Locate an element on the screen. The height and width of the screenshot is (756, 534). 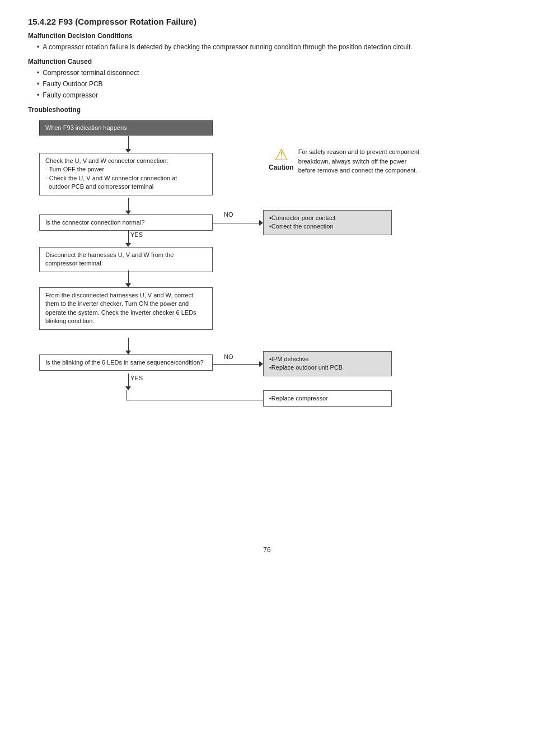
flow-start-box: When F93 indication happens is located at coordinates (126, 128).